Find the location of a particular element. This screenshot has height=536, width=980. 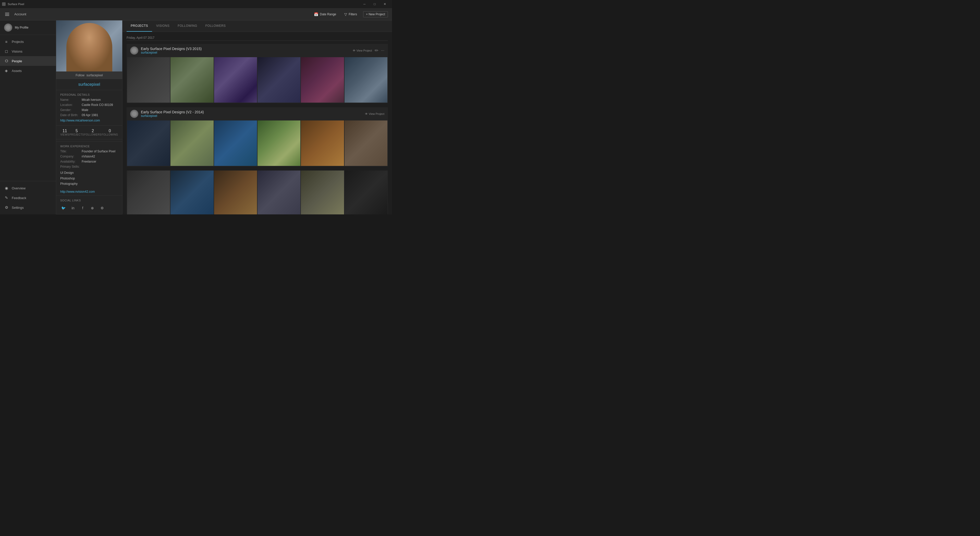

proj-user-2: surfacepixel is located at coordinates (252, 116).